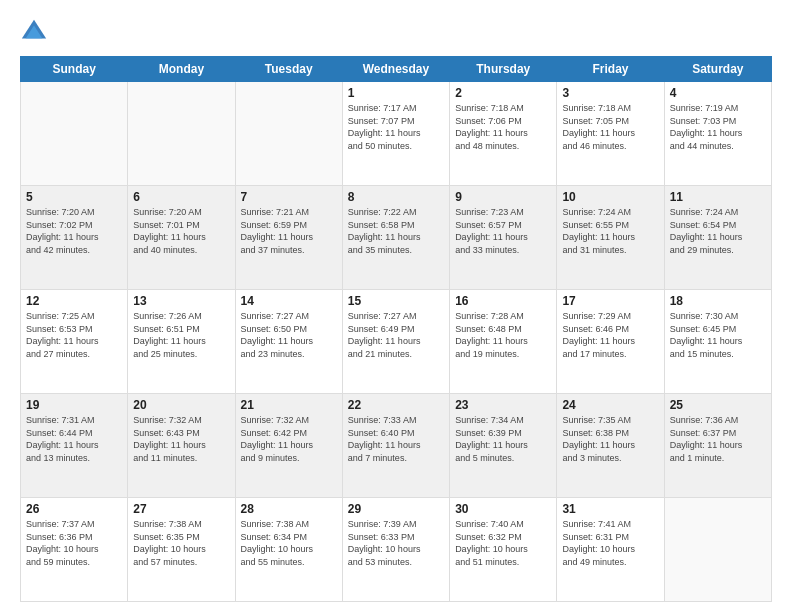 This screenshot has height=612, width=792. What do you see at coordinates (396, 70) in the screenshot?
I see `calendar-header-row: SundayMondayTuesdayWednesdayThursdayFrid…` at bounding box center [396, 70].